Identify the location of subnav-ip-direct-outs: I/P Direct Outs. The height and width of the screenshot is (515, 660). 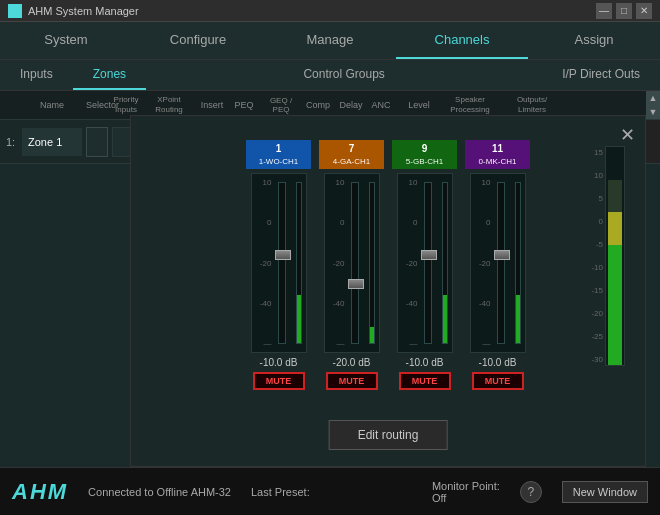
(601, 75).